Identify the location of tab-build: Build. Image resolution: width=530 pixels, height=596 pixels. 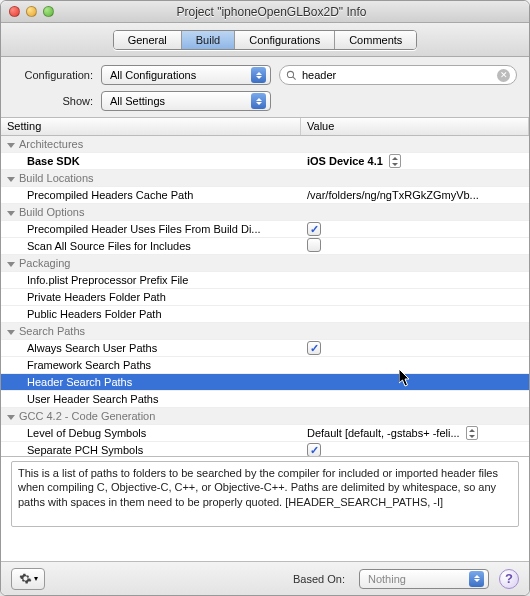
(208, 40).